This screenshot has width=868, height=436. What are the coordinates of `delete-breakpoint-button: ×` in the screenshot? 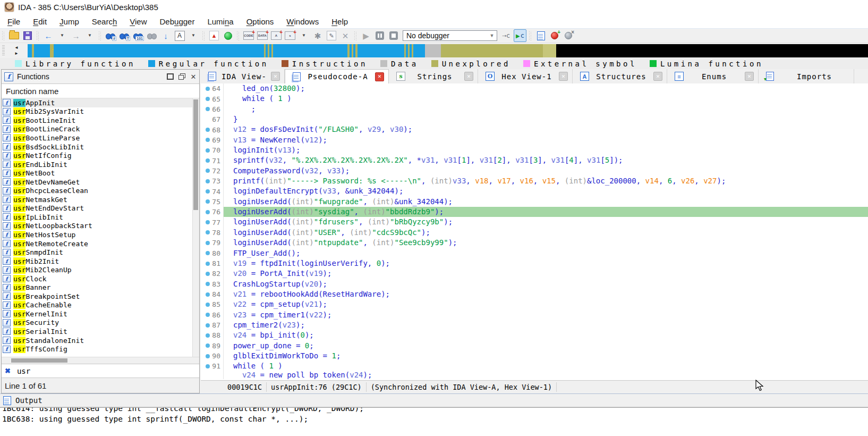 It's located at (568, 36).